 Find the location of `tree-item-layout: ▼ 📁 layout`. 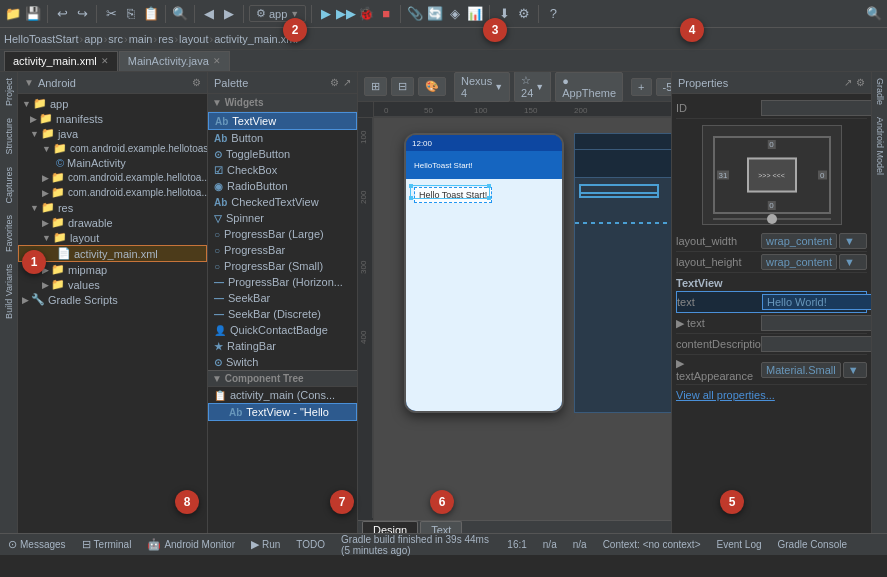

tree-item-layout: ▼ 📁 layout is located at coordinates (112, 238).